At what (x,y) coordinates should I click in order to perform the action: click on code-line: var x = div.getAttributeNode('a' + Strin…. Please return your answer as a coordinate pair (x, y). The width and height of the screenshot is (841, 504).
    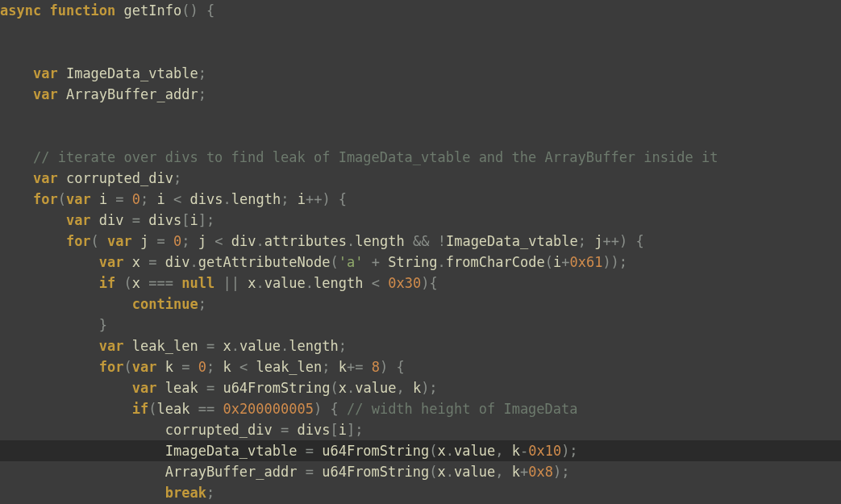
    Looking at the image, I should click on (421, 262).